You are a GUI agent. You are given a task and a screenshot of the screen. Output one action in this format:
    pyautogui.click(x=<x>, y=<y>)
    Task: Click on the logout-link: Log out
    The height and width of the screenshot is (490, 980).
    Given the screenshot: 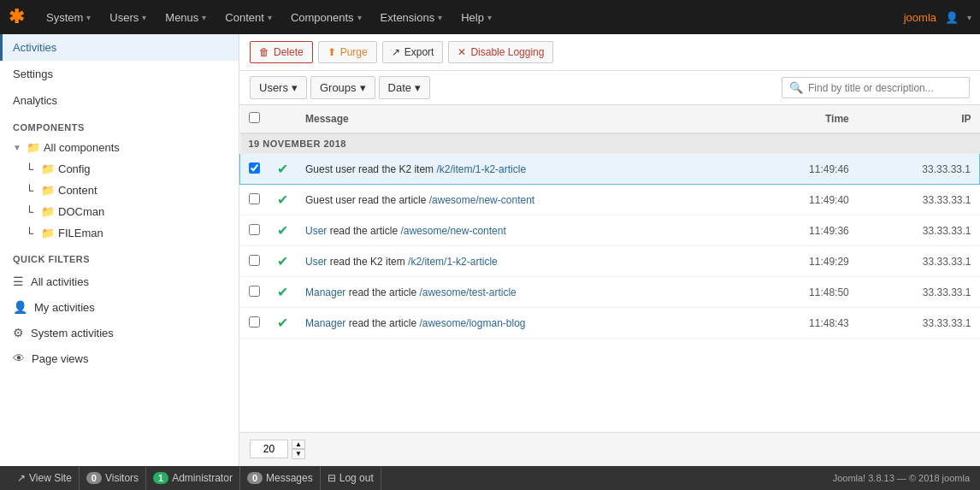 What is the action you would take?
    pyautogui.click(x=357, y=478)
    